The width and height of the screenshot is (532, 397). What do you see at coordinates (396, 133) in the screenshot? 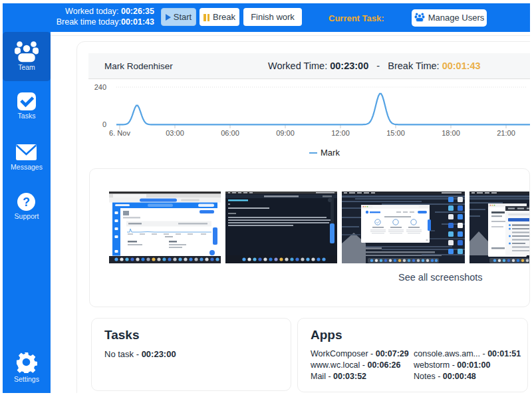
I see `svg-text: 15:00` at bounding box center [396, 133].